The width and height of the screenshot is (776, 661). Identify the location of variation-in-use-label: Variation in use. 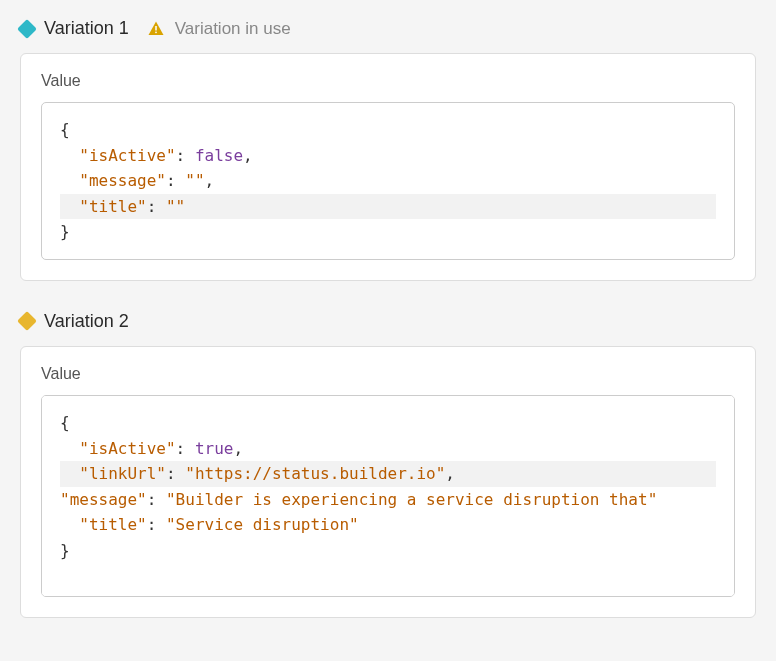
(233, 29).